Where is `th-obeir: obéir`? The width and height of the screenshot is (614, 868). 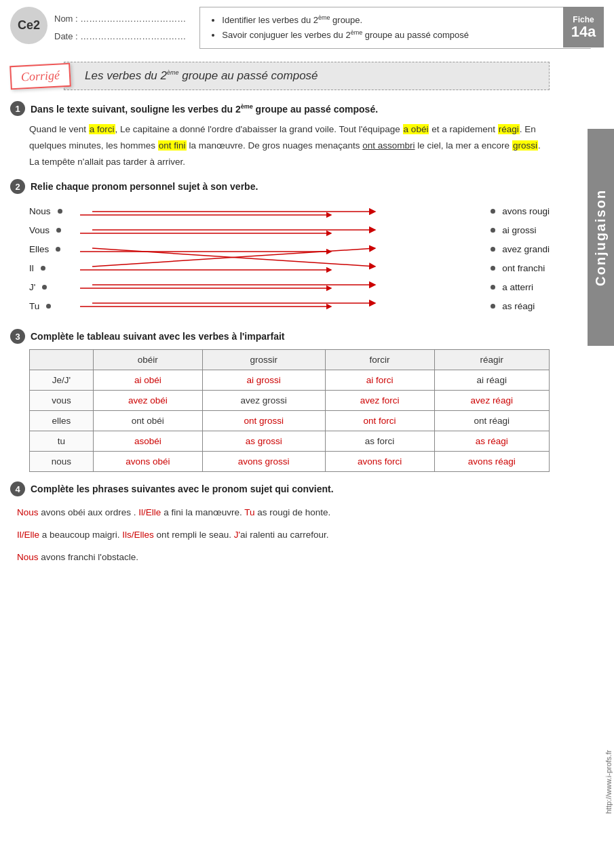 th-obeir: obéir is located at coordinates (148, 360).